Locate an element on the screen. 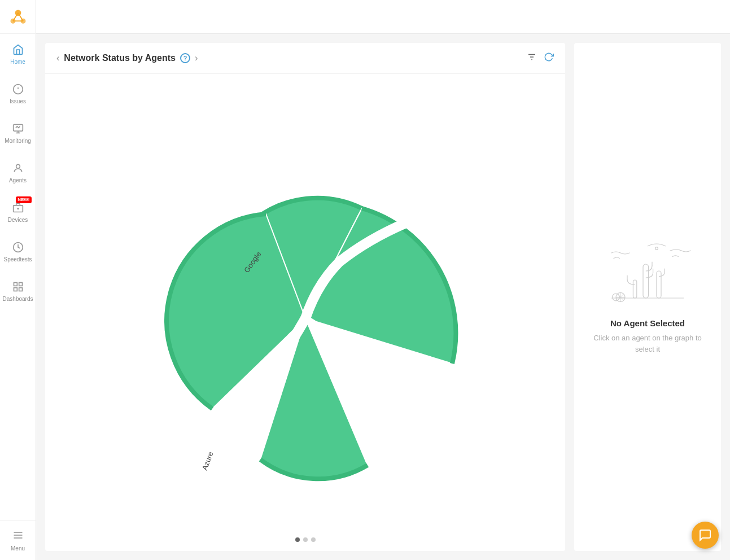 The width and height of the screenshot is (730, 560). pagination is located at coordinates (305, 540).